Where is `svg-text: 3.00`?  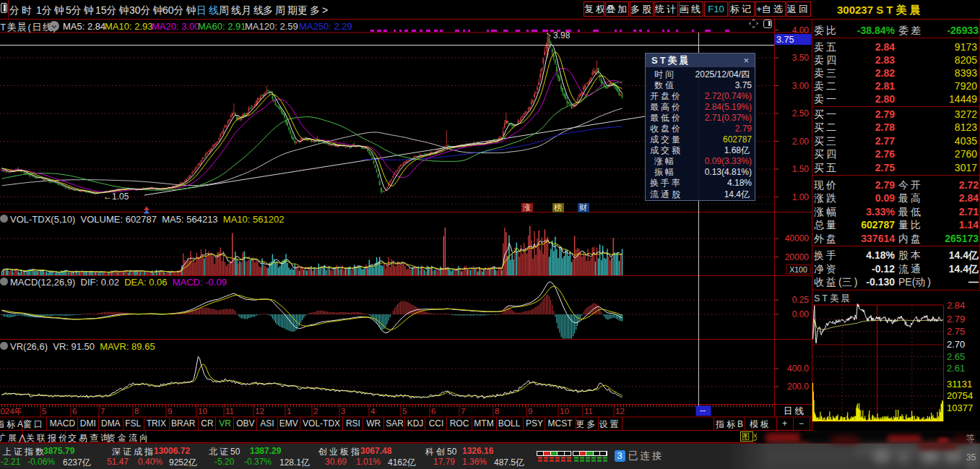
svg-text: 3.00 is located at coordinates (801, 86).